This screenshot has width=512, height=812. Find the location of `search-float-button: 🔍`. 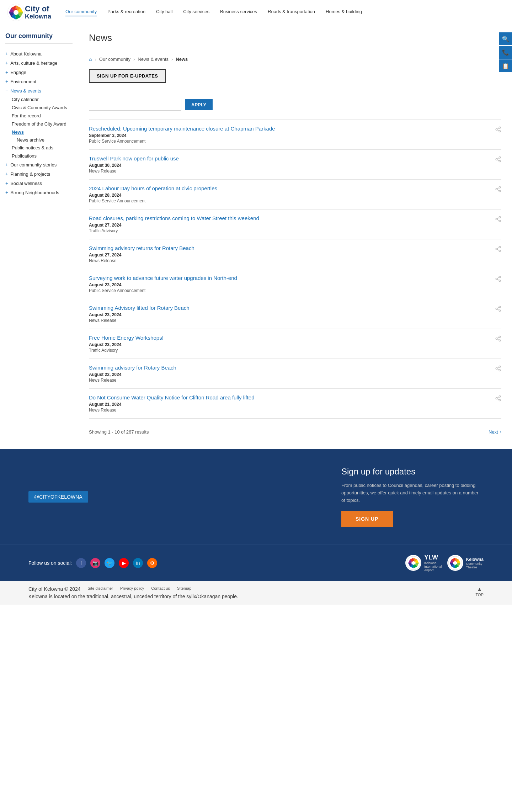

search-float-button: 🔍 is located at coordinates (506, 39).